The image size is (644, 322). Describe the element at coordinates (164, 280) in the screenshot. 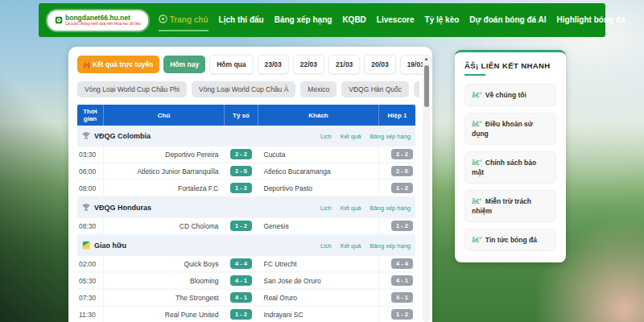

I see `home-team: Blooming` at that location.